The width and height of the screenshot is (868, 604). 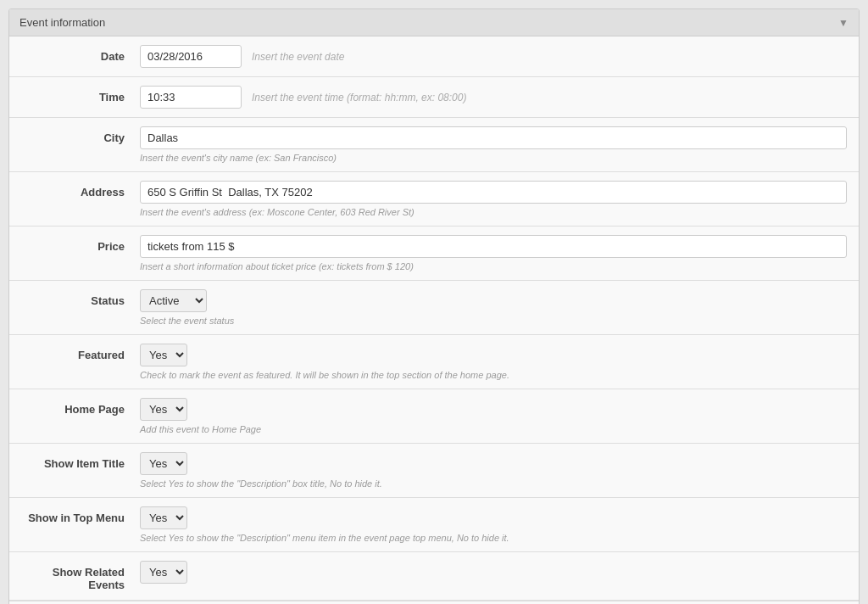 What do you see at coordinates (493, 572) in the screenshot?
I see `show-related-events-select-wrapper: Yes No` at bounding box center [493, 572].